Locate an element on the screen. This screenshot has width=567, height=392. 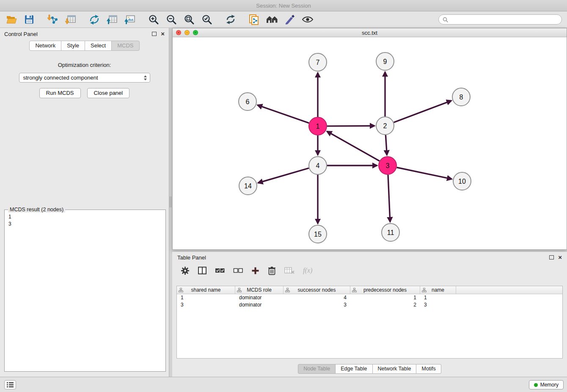
panel-splitter is located at coordinates (171, 202).